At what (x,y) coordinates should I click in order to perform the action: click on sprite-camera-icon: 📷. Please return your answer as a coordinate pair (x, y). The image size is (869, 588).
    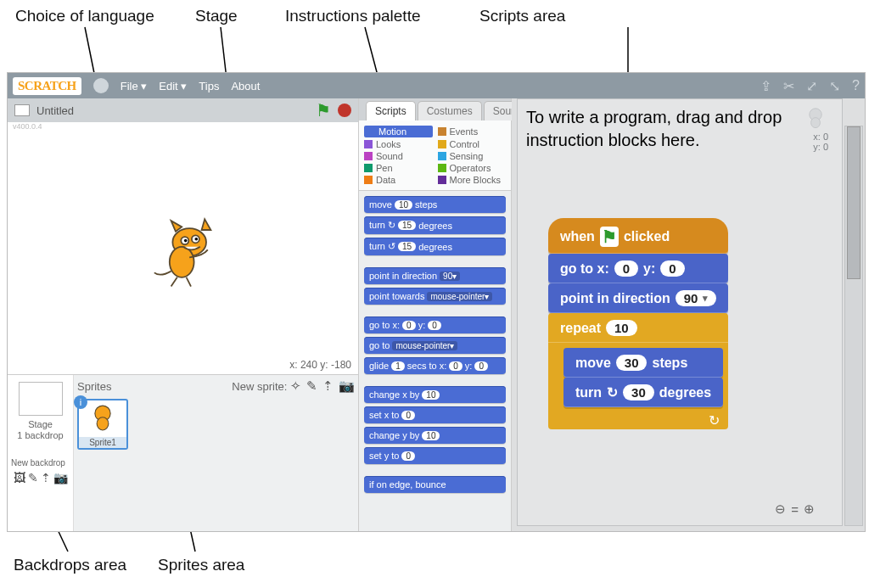
    Looking at the image, I should click on (346, 386).